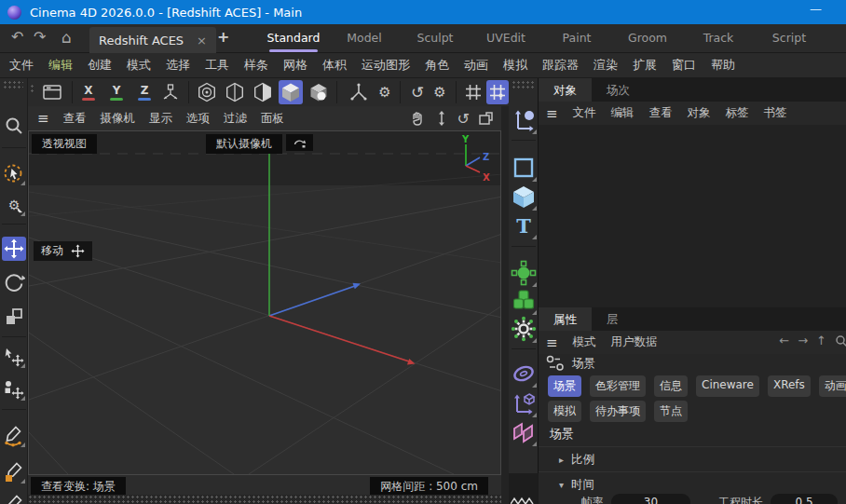 The image size is (846, 504). Describe the element at coordinates (14, 357) in the screenshot. I see `selection-move-tool` at that location.